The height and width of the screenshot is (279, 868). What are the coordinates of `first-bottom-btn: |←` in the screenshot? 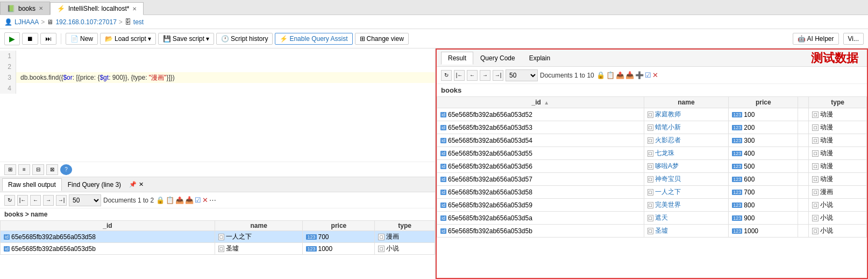 It's located at (23, 200).